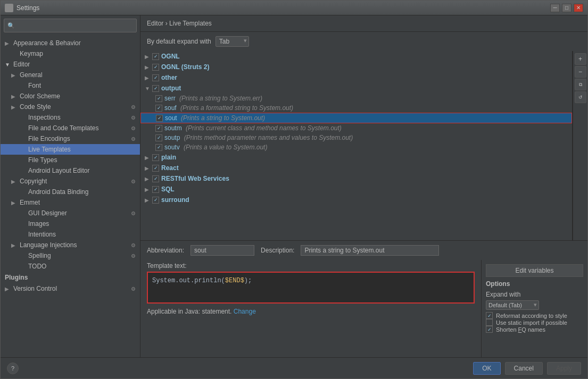  Describe the element at coordinates (245, 311) in the screenshot. I see `applicable-change-link: Change` at that location.